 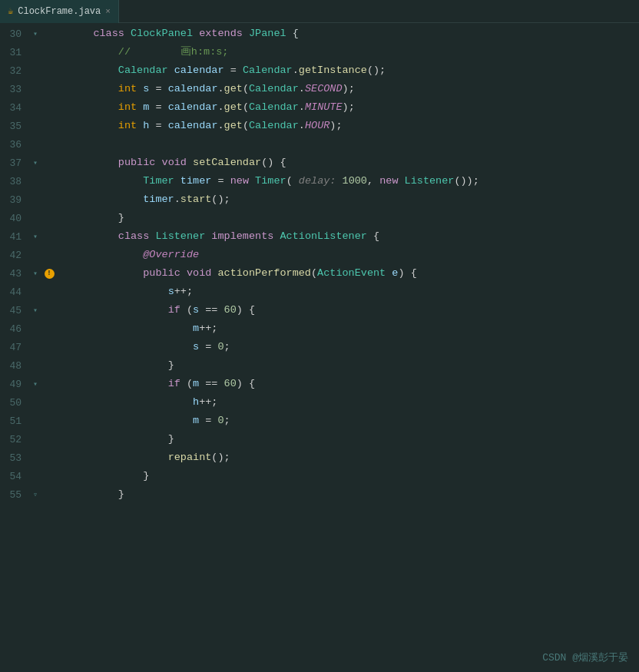 I want to click on line-number: 54, so click(x=15, y=476).